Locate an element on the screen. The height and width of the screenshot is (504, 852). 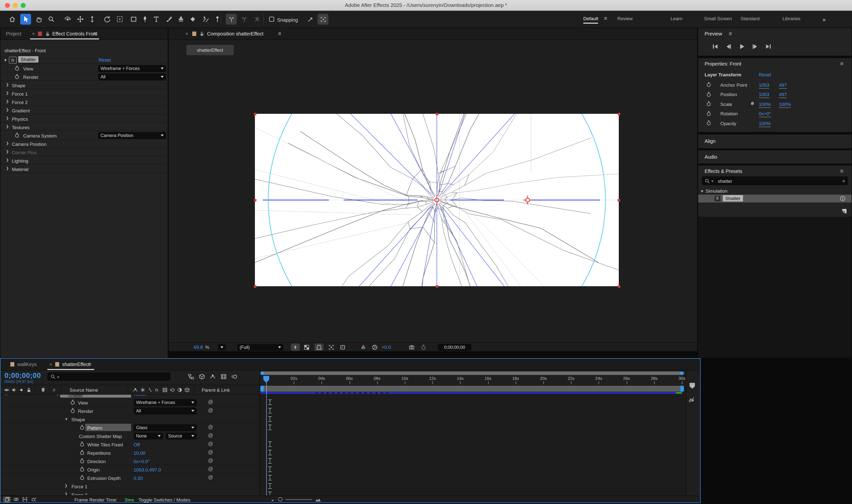
brush-tool-icon is located at coordinates (169, 19).